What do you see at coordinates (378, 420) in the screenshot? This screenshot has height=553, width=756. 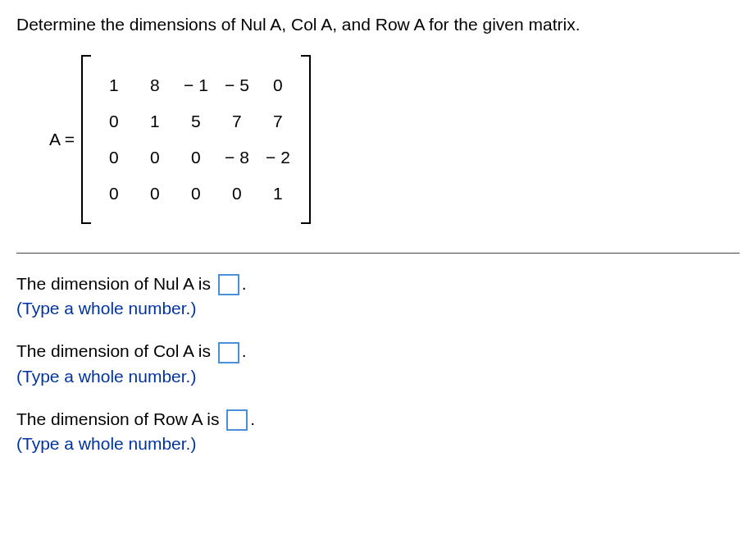 I see `answer-line: The dimension of Row A is .` at bounding box center [378, 420].